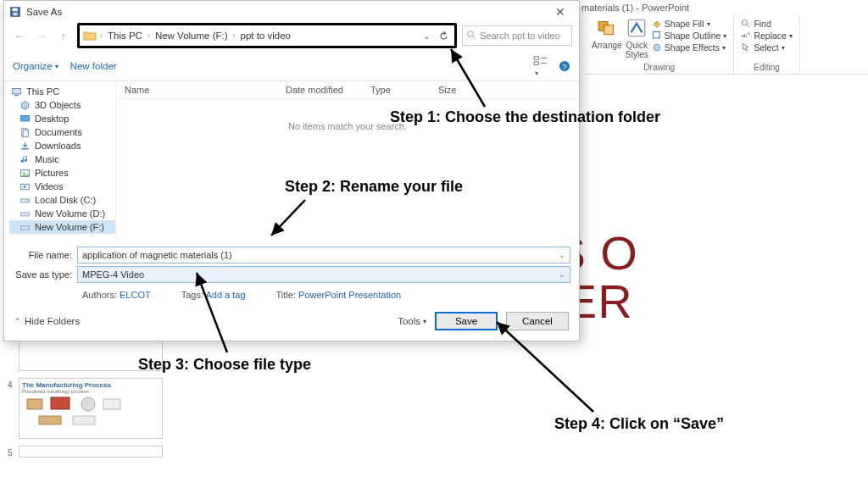  I want to click on annotation-step3: Step 3: Choose file type, so click(225, 364).